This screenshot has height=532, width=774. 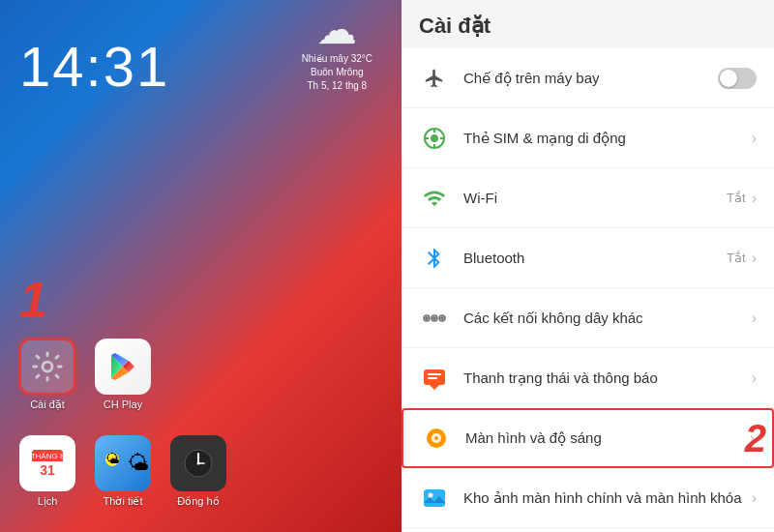 I want to click on weather-info: Nhiều mây 32°C Buôn Mrông Th 5, 12 thg 8, so click(x=337, y=73).